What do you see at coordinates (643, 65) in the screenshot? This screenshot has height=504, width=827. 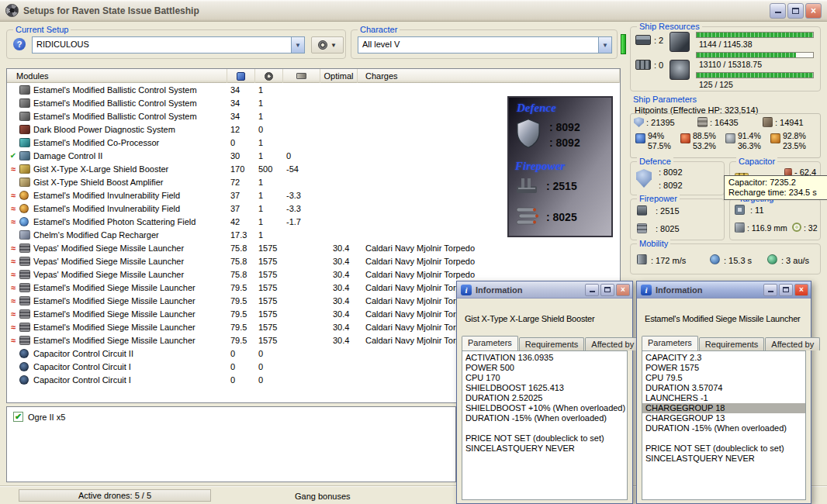 I see `launcher-hardpoint-icon` at bounding box center [643, 65].